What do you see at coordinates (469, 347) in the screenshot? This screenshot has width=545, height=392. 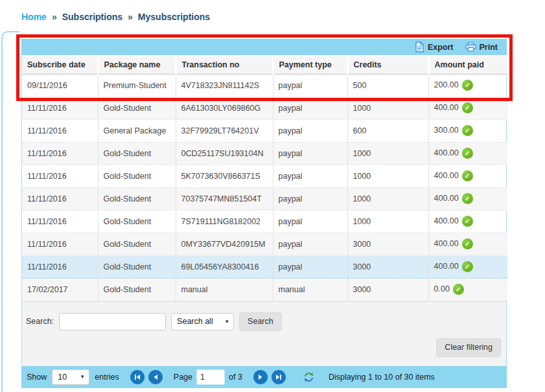 I see `clear-filtering-button: Clear filtering` at bounding box center [469, 347].